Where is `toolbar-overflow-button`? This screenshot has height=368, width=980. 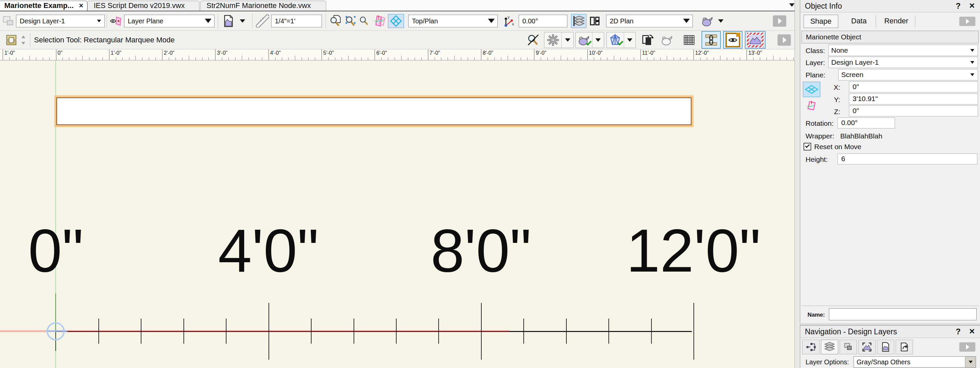
toolbar-overflow-button is located at coordinates (780, 21).